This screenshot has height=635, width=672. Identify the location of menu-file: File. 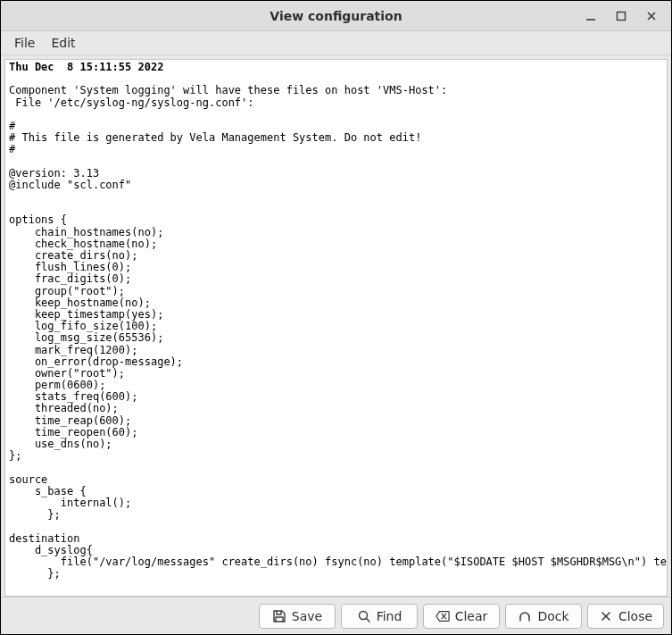
(25, 43).